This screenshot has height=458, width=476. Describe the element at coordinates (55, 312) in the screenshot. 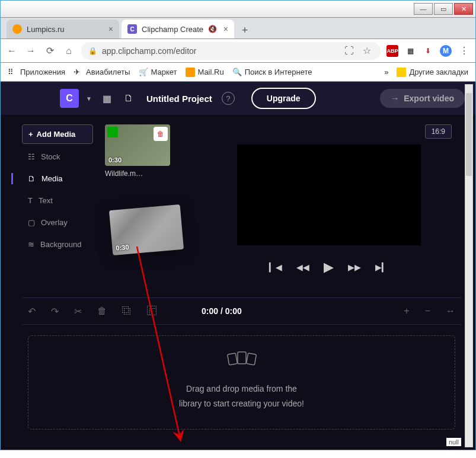

I see `redo-button: ↷` at that location.